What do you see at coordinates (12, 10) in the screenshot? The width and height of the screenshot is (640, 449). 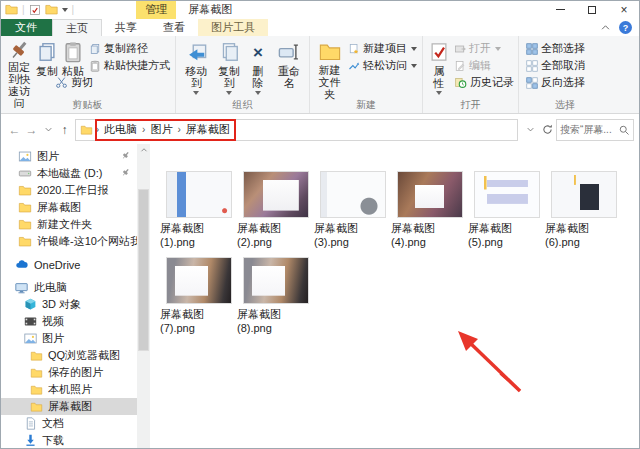 I see `explorer-folder-icon` at bounding box center [12, 10].